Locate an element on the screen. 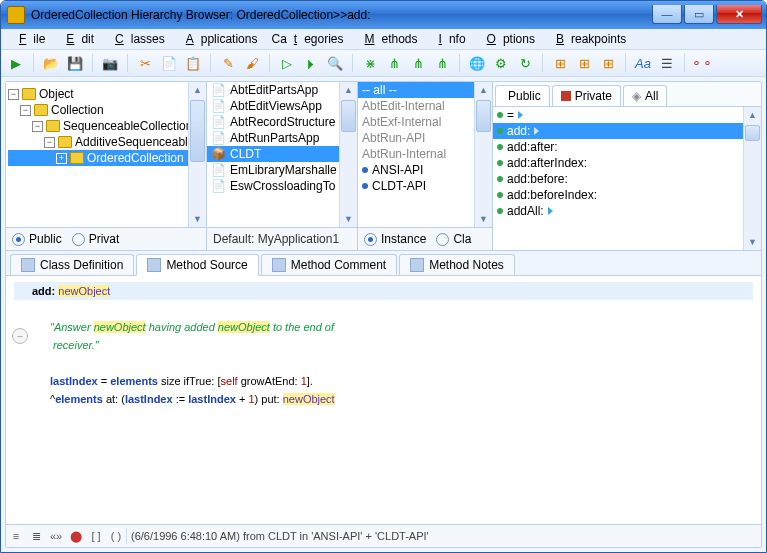  menu-options: Options is located at coordinates (508, 39).